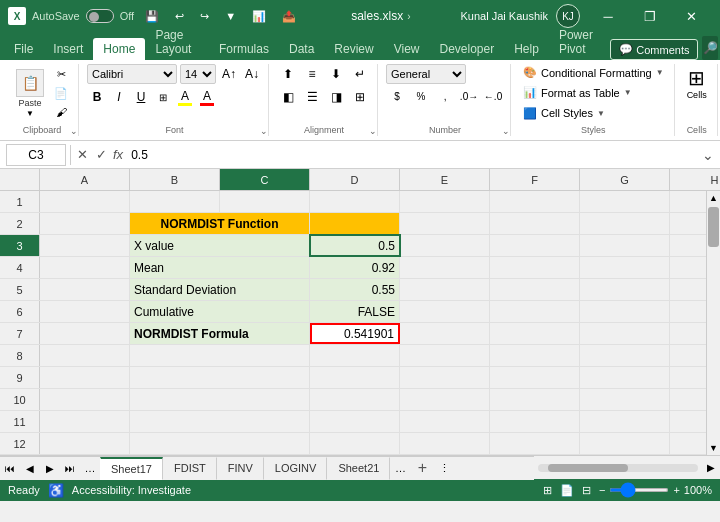 The height and width of the screenshot is (522, 720). I want to click on cell-b5: Standard Deviation, so click(220, 290).